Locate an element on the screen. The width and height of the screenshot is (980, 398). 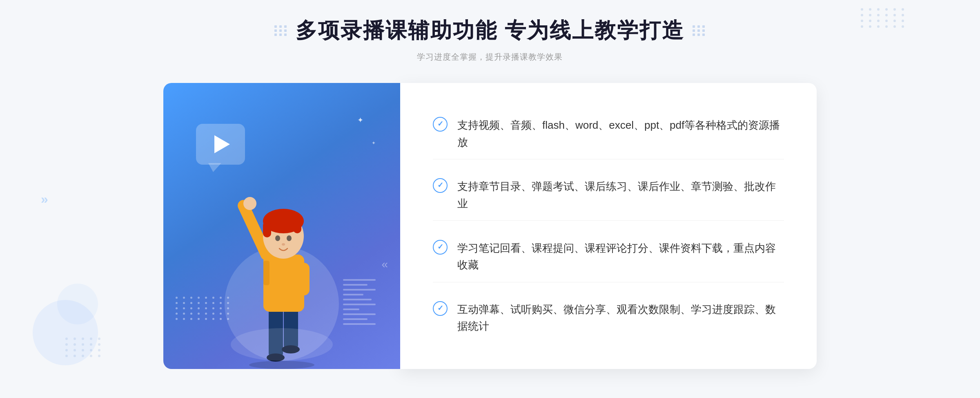
check-mark-4: ✓ is located at coordinates (440, 308).